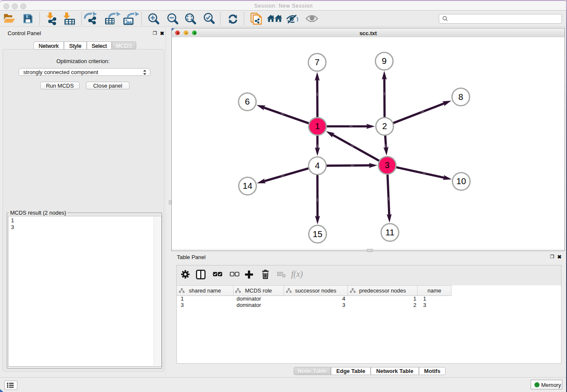 The width and height of the screenshot is (567, 392). I want to click on svg-text: 2, so click(384, 126).